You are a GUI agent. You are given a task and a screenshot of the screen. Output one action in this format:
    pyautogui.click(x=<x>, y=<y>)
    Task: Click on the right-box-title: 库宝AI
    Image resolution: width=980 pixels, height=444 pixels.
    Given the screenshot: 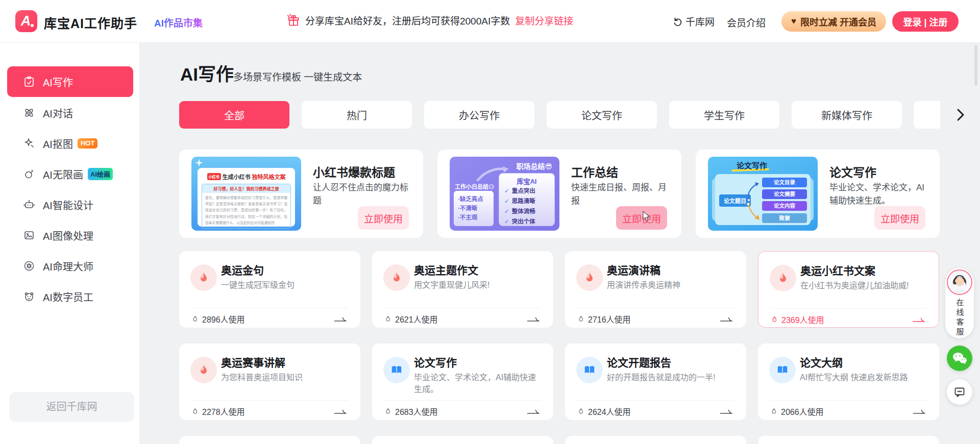 What is the action you would take?
    pyautogui.click(x=527, y=181)
    